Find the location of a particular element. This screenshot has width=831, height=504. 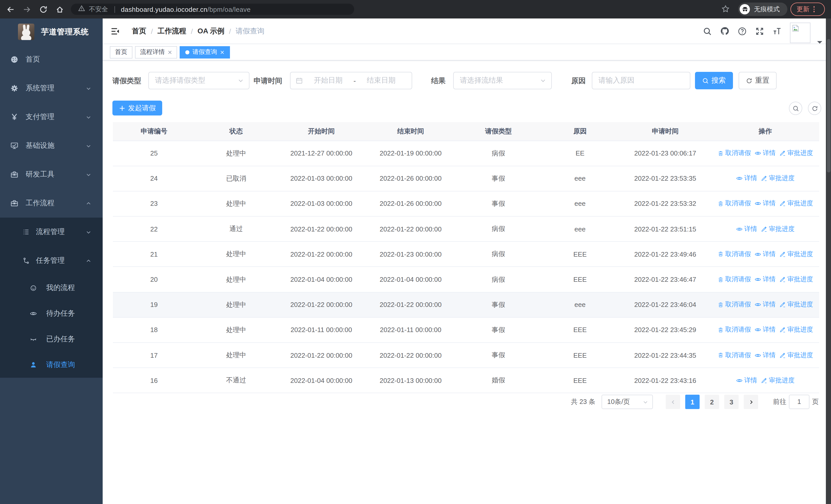

sidebar-item-workflow: 工作流程 is located at coordinates (51, 203).